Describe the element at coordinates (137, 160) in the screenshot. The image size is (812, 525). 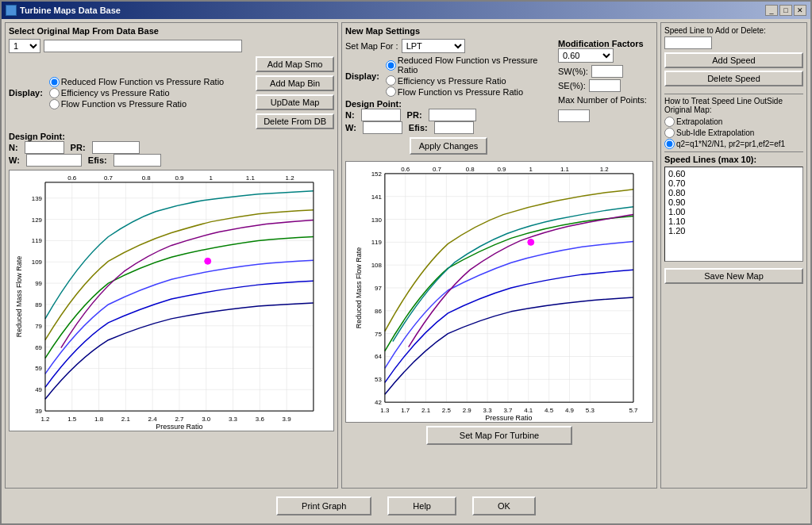
I see `efis-input: 0.9267` at that location.